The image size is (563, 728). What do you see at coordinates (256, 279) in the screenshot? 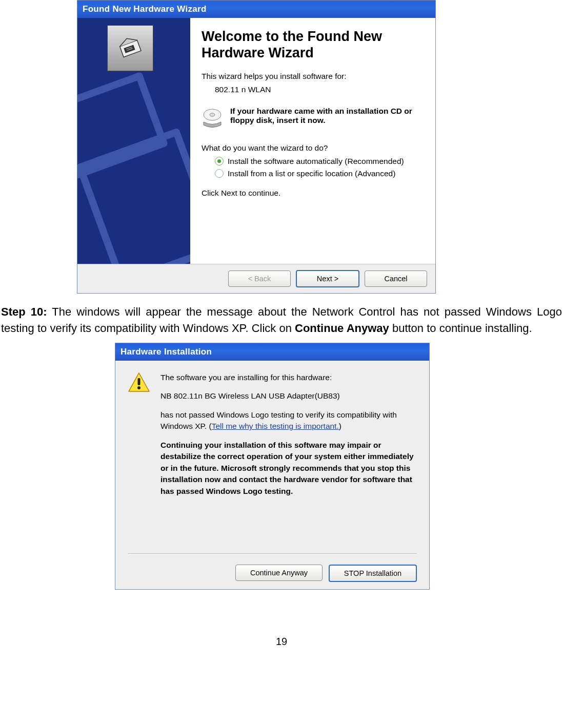
I see `wizard-button-bar: < Back Next > Cancel` at bounding box center [256, 279].